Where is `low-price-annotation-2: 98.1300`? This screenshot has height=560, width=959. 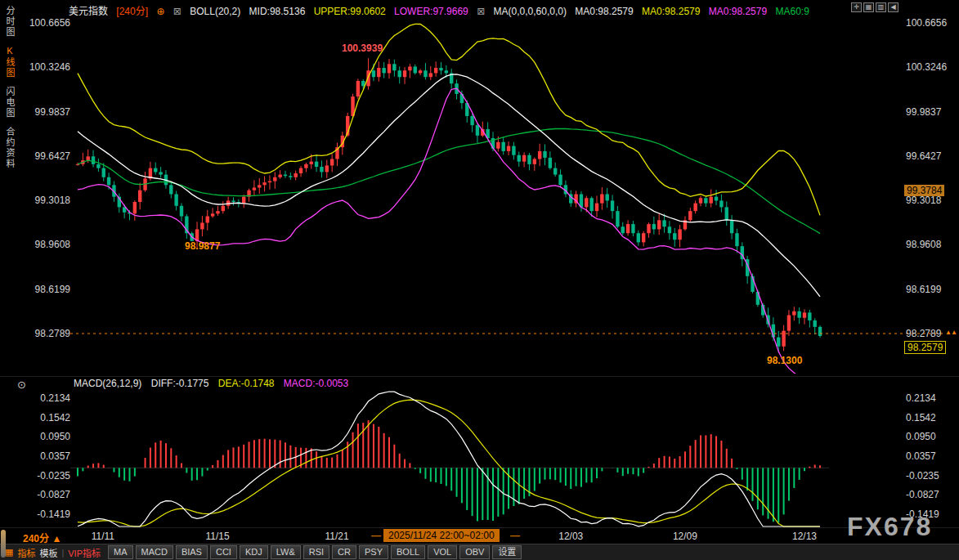 low-price-annotation-2: 98.1300 is located at coordinates (785, 361).